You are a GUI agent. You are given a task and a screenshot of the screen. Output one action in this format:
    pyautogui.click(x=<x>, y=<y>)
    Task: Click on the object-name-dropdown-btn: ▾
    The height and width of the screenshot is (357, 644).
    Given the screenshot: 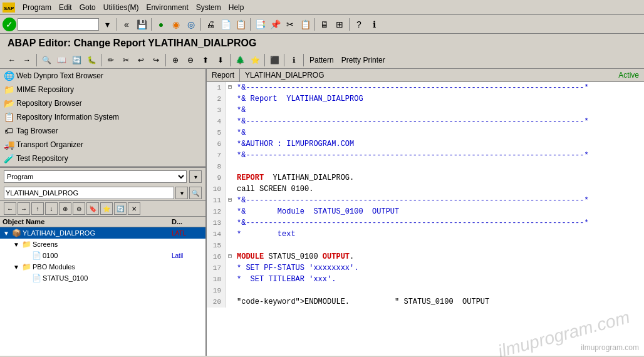 What is the action you would take?
    pyautogui.click(x=182, y=193)
    